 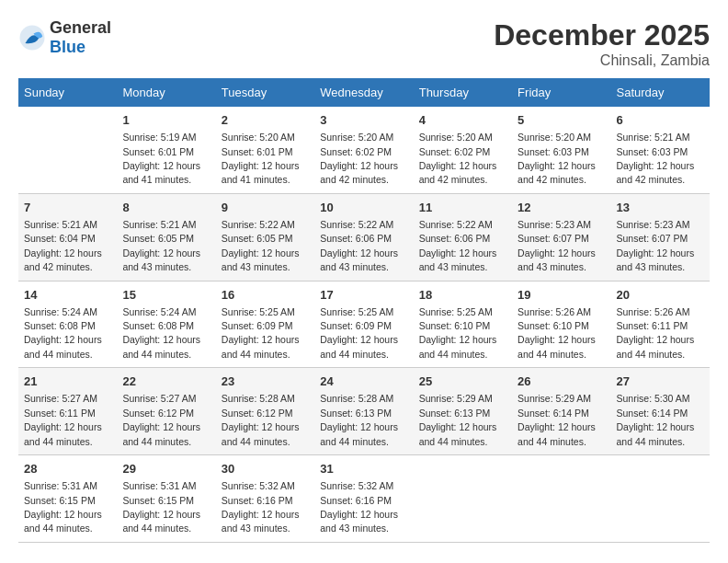 What do you see at coordinates (364, 469) in the screenshot?
I see `day-number: 31` at bounding box center [364, 469].